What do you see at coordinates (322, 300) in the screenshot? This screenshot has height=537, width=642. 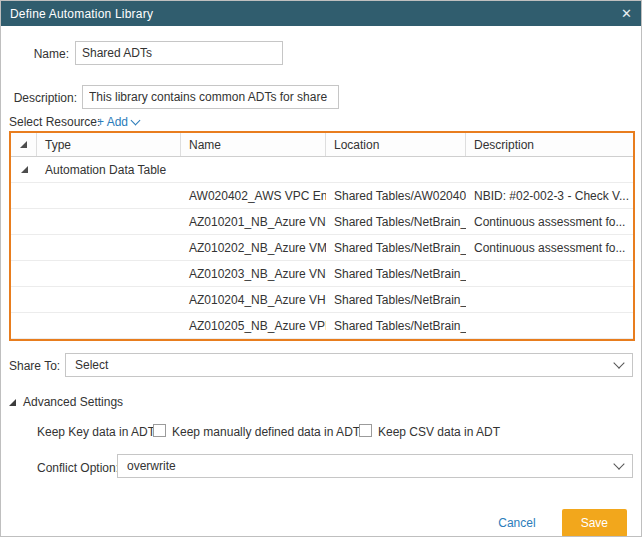 I see `table-row: AZ010204_NB_Azure VHub ... Shared Tables…` at bounding box center [322, 300].